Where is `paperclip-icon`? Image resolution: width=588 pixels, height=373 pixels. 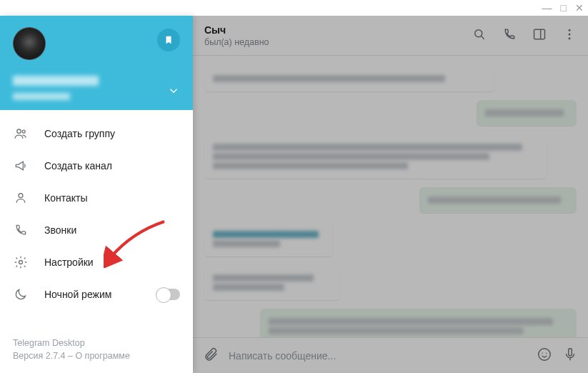
paperclip-icon is located at coordinates (211, 354).